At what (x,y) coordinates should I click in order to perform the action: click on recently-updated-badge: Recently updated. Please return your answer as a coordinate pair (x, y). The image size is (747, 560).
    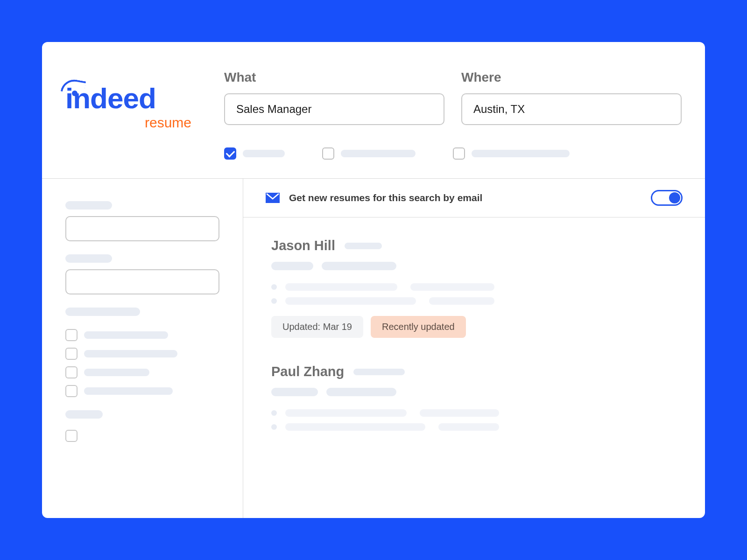
    Looking at the image, I should click on (418, 327).